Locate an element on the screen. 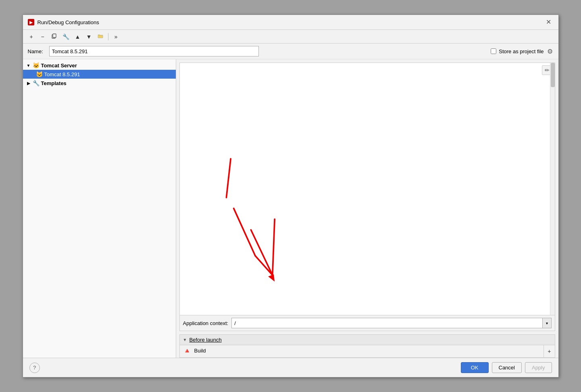  combo-dropdown-arrow: ▾ is located at coordinates (547, 323).